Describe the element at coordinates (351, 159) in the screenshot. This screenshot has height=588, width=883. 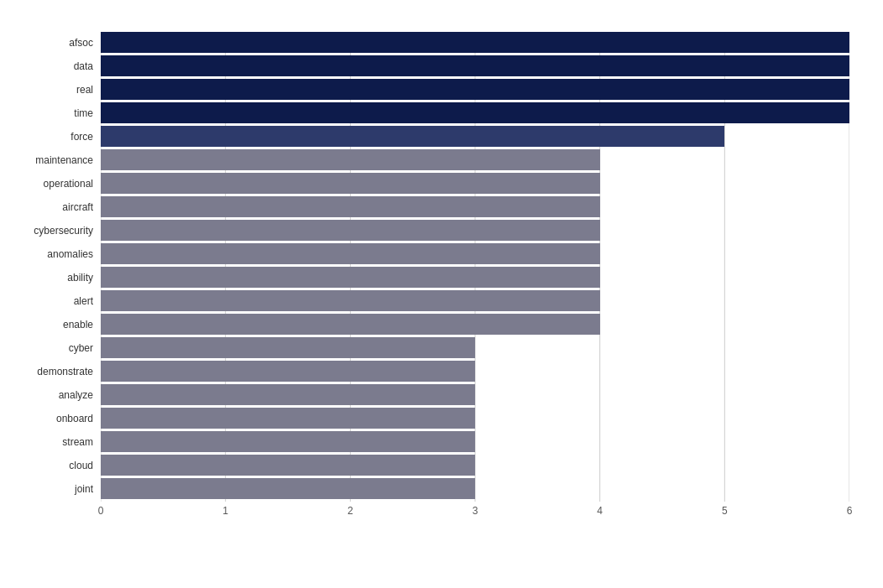
I see `bar-maintenance` at that location.